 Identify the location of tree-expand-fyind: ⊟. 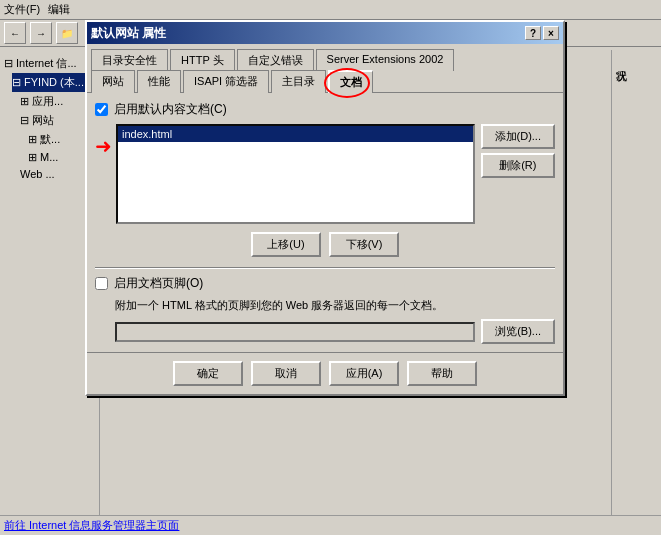
(16, 82).